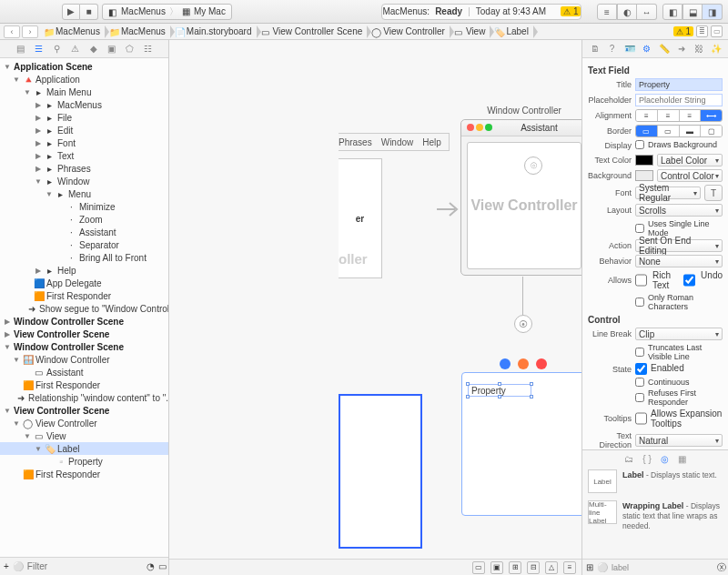  What do you see at coordinates (38, 49) in the screenshot?
I see `symbol-nav-icon: ☰` at bounding box center [38, 49].